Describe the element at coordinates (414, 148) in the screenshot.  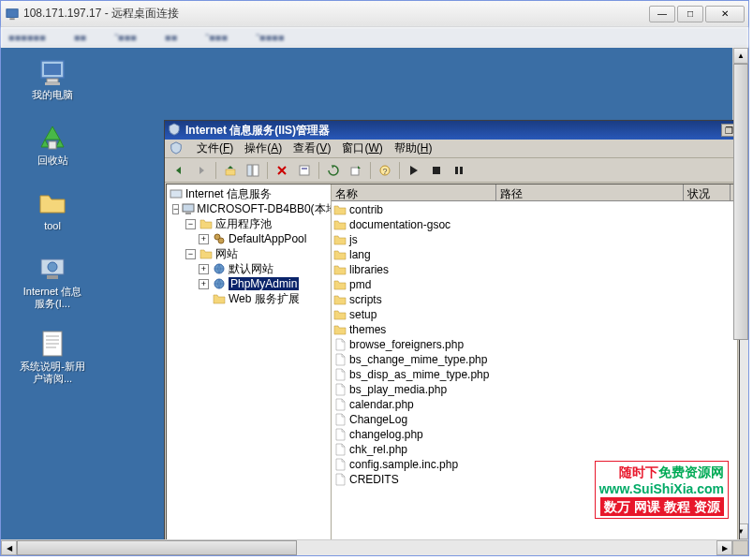
I see `menu-h: 帮助(H)` at that location.